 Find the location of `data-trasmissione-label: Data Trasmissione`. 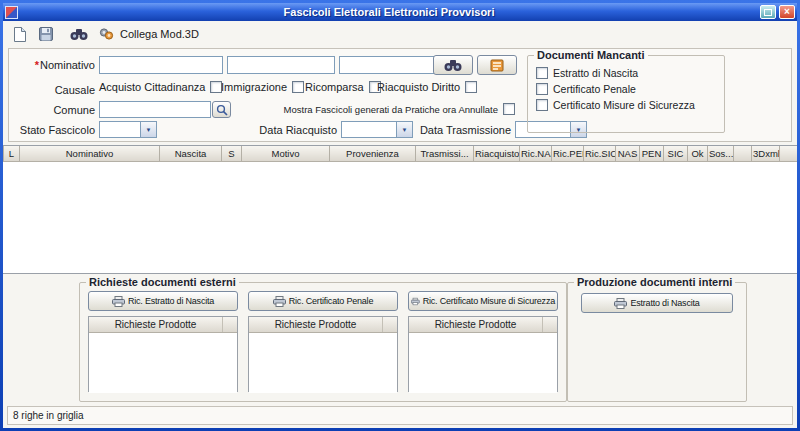

data-trasmissione-label: Data Trasmissione is located at coordinates (465, 130).